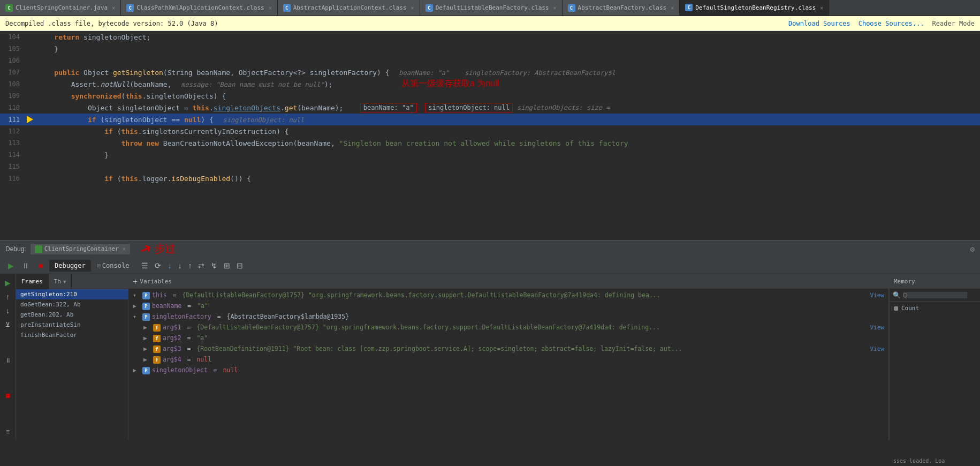 The image size is (980, 466). I want to click on btn-list-view: ☰, so click(145, 266).